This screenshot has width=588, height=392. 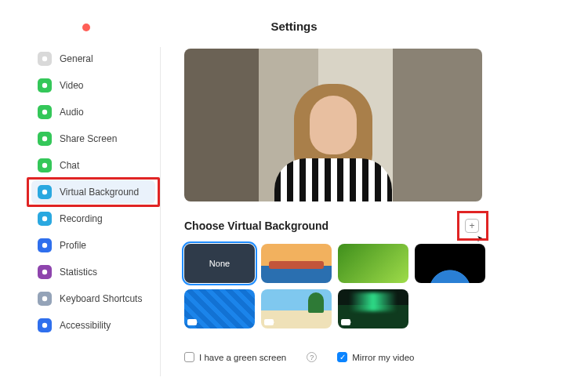 I want to click on section-header: Choose Virtual Background + ➤, so click(x=333, y=226).